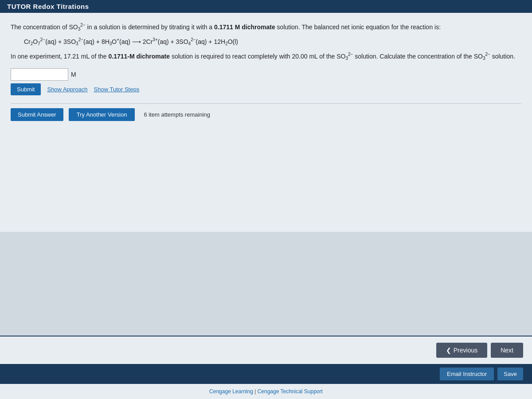 The image size is (532, 399). I want to click on page-footer: Cengage Learning | Cengage Technical Sup…, so click(266, 391).